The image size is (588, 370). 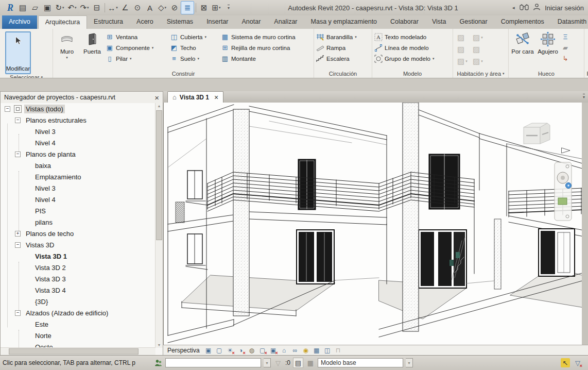 What do you see at coordinates (344, 22) in the screenshot?
I see `ribbon-tab-masa-y-emplazamiento: Masa y emplazamiento` at bounding box center [344, 22].